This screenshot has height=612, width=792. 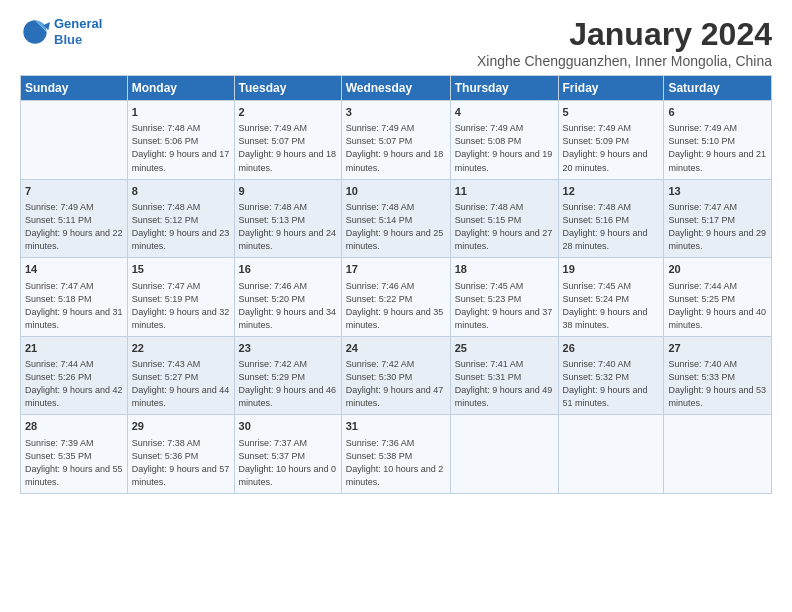 What do you see at coordinates (396, 88) in the screenshot?
I see `col-wednesday: Wednesday` at bounding box center [396, 88].